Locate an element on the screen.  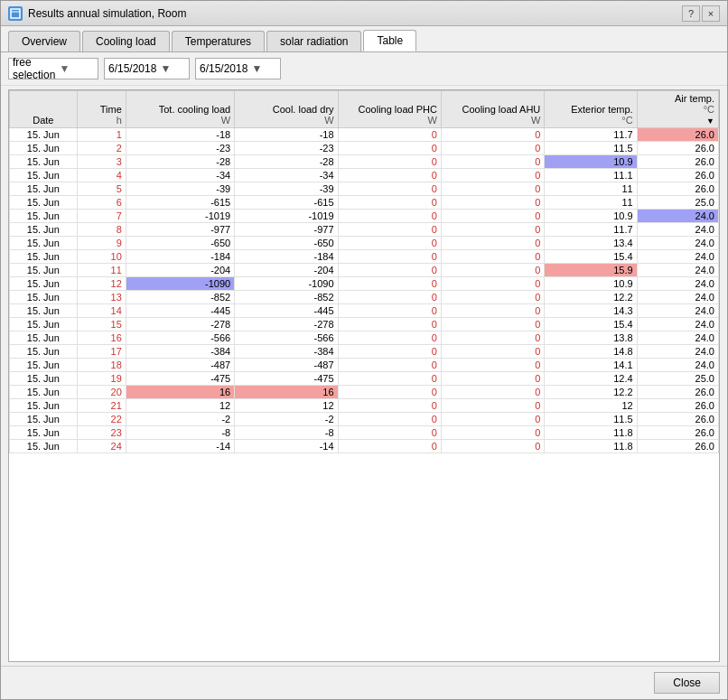
cell-tot: -204 is located at coordinates (180, 271).